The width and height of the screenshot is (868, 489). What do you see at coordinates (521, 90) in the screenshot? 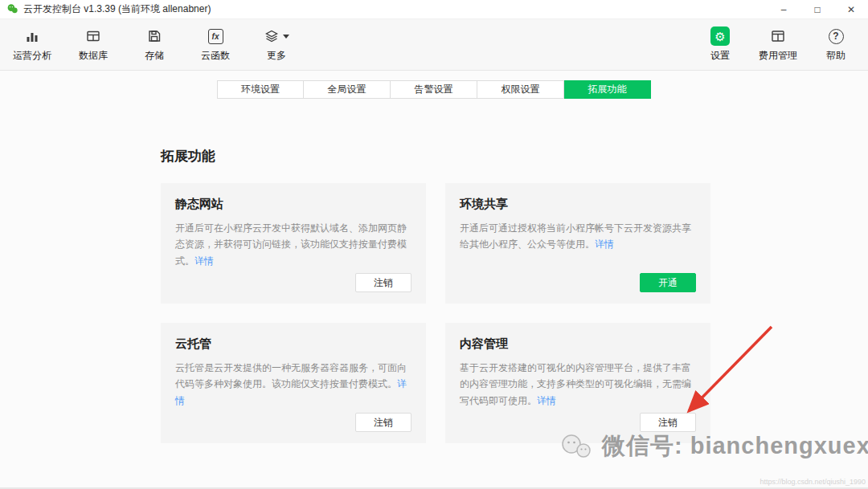
I see `tab-permission-settings: 权限设置` at bounding box center [521, 90].